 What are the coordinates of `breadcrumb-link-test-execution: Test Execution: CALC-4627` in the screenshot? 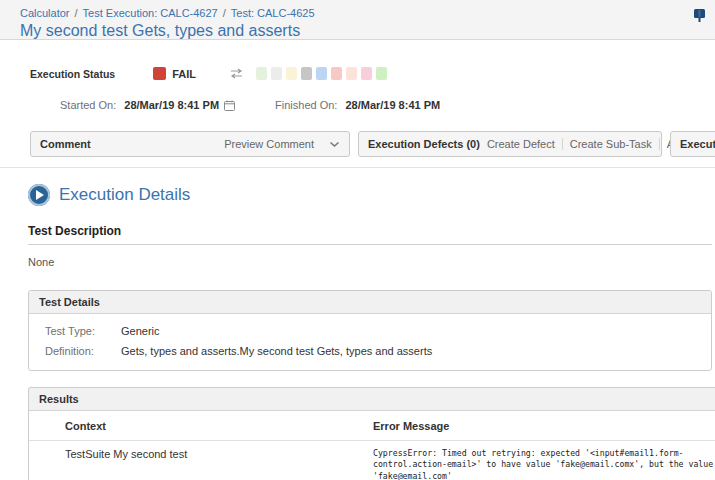 It's located at (150, 13).